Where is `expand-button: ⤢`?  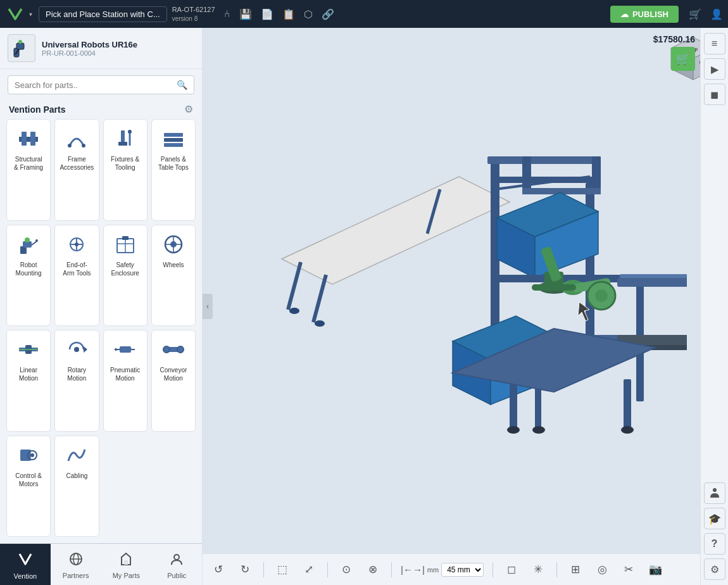
expand-button: ⤢ is located at coordinates (309, 570).